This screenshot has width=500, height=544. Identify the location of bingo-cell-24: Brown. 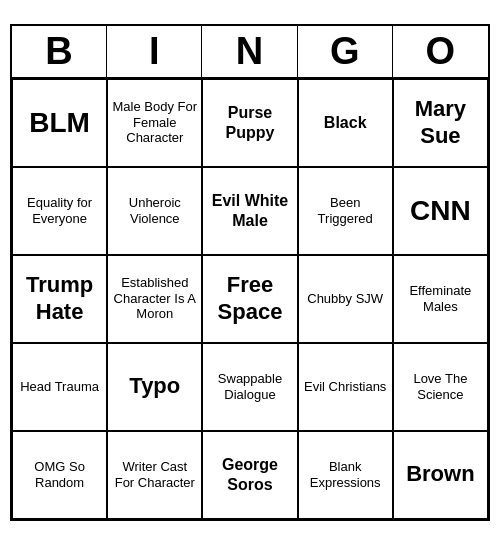
(440, 475).